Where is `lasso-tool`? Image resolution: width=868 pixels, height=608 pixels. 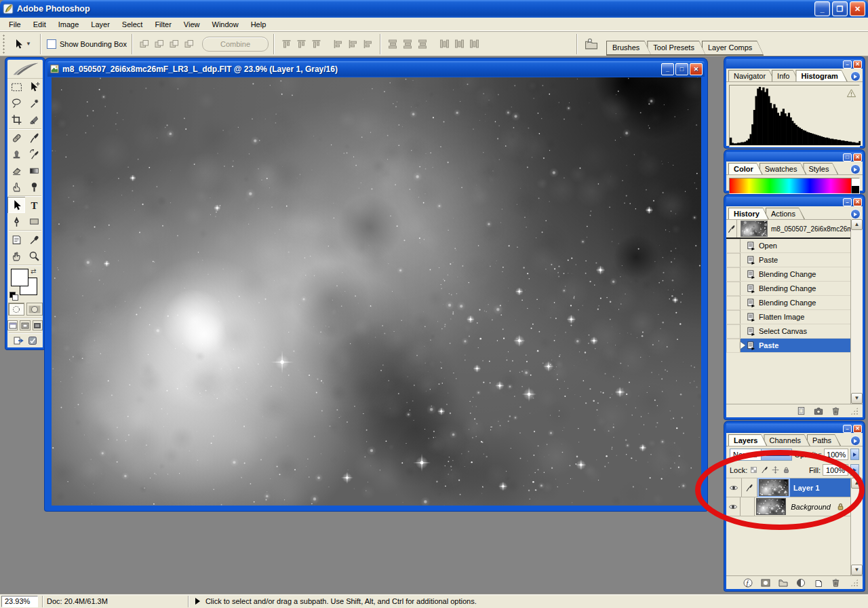 lasso-tool is located at coordinates (16, 103).